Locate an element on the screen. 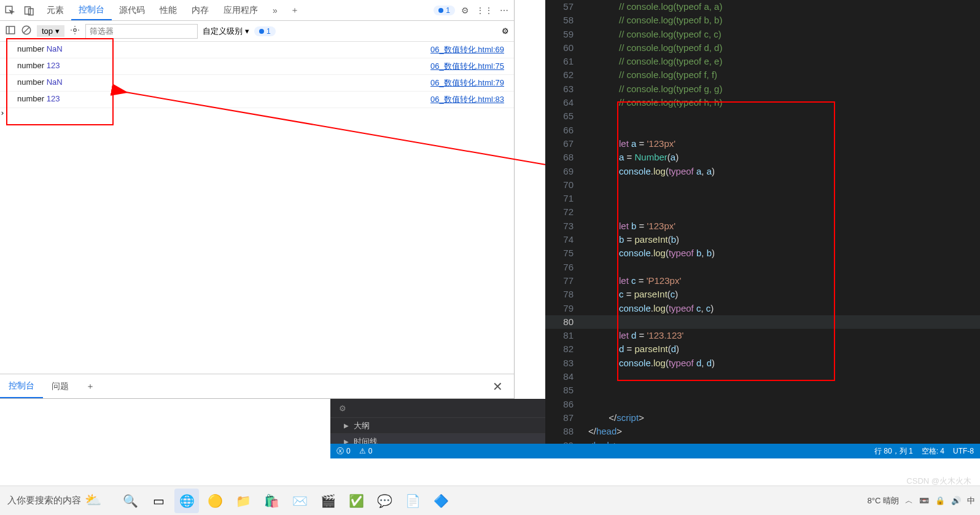  ime-indicator: 中 is located at coordinates (971, 501).